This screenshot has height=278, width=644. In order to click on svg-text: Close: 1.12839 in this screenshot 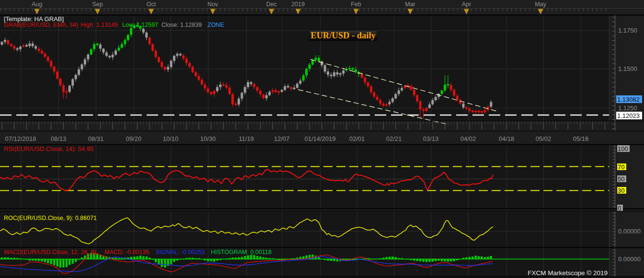, I will do `click(182, 25)`.